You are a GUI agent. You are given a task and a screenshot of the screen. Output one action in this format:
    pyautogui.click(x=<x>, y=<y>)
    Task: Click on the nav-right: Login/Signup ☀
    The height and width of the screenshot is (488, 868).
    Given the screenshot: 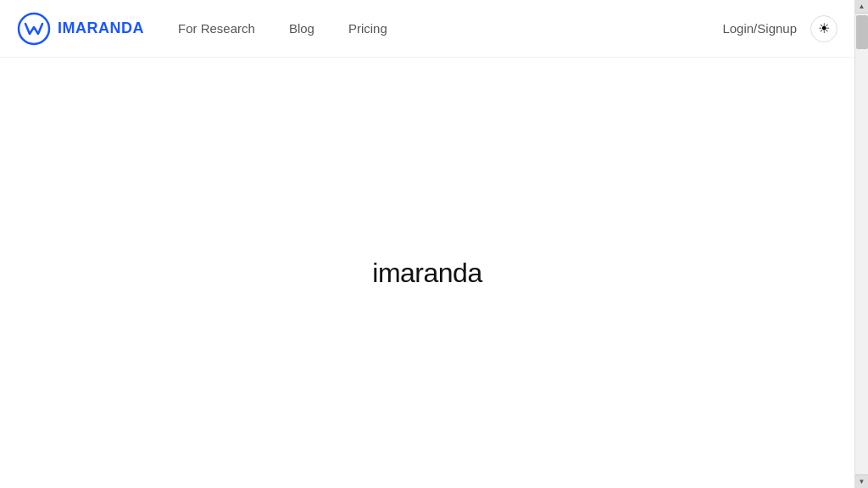 What is the action you would take?
    pyautogui.click(x=780, y=29)
    